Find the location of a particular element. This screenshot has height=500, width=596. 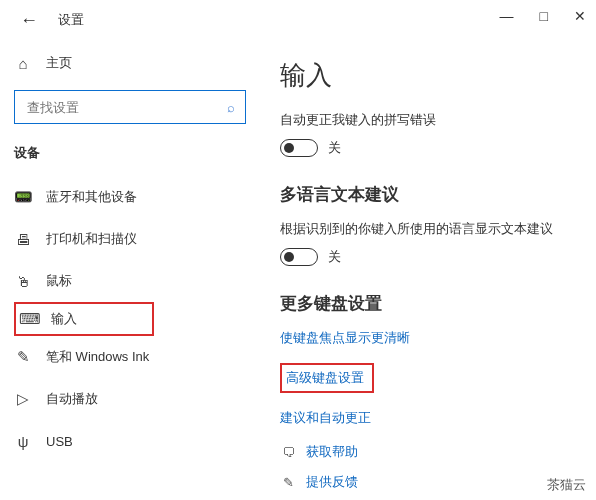

sidebar-item-label: 输入 is located at coordinates (64, 319).